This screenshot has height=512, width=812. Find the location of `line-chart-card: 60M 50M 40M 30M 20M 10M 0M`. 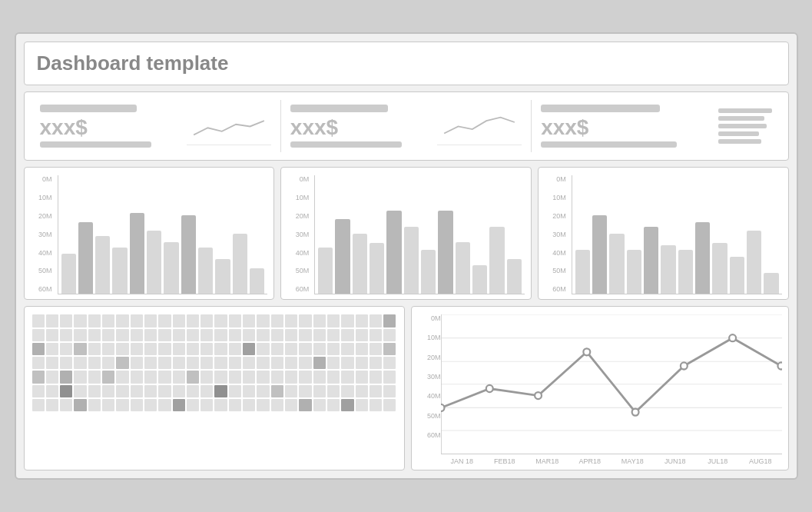

line-chart-card: 60M 50M 40M 30M 20M 10M 0M is located at coordinates (600, 388).